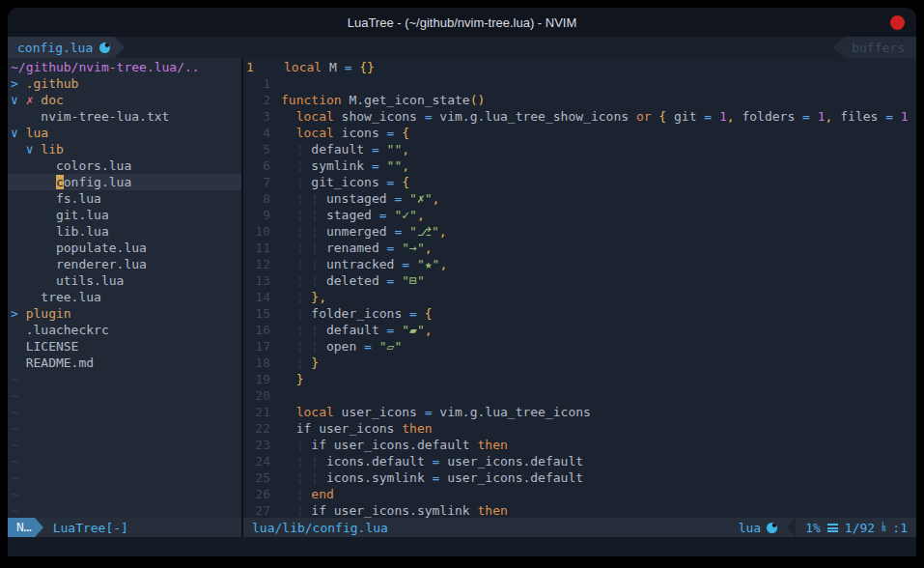  Describe the element at coordinates (579, 495) in the screenshot. I see `code-line: 26 ¦ end` at that location.